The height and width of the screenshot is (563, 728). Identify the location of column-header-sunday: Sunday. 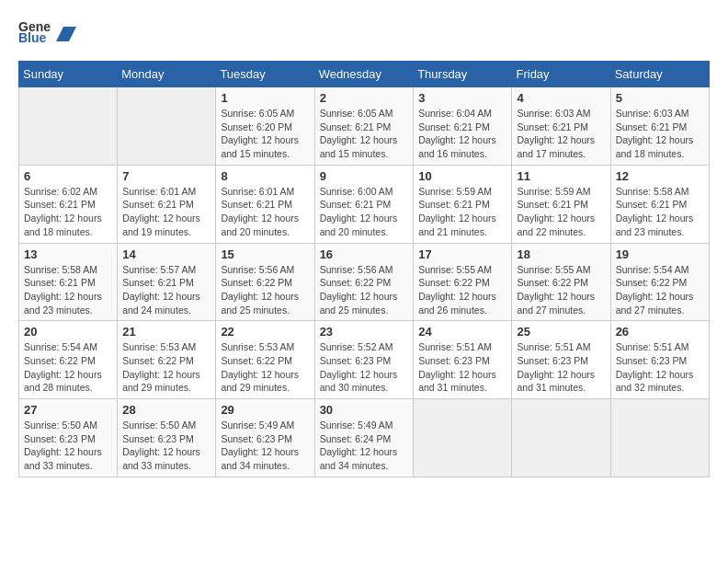
(68, 75).